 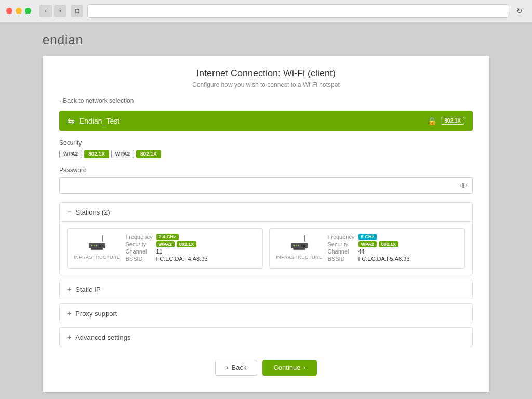 I want to click on close-button, so click(x=9, y=11).